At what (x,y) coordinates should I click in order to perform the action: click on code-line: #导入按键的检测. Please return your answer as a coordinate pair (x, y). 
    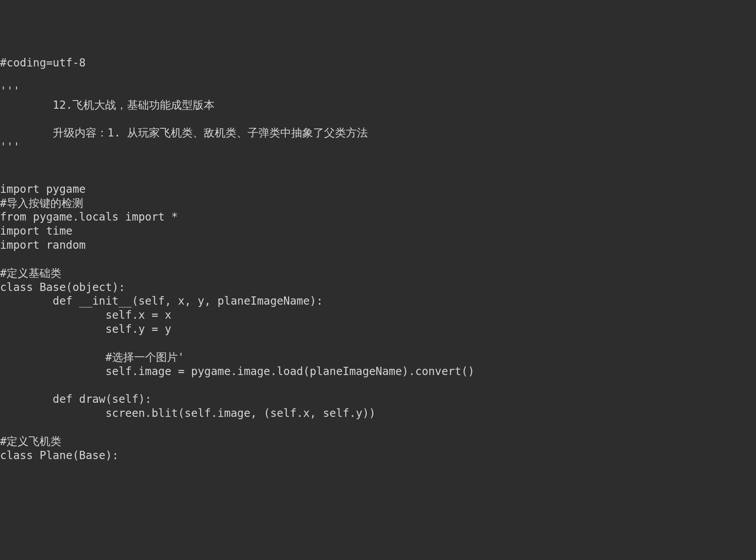
    Looking at the image, I should click on (41, 203).